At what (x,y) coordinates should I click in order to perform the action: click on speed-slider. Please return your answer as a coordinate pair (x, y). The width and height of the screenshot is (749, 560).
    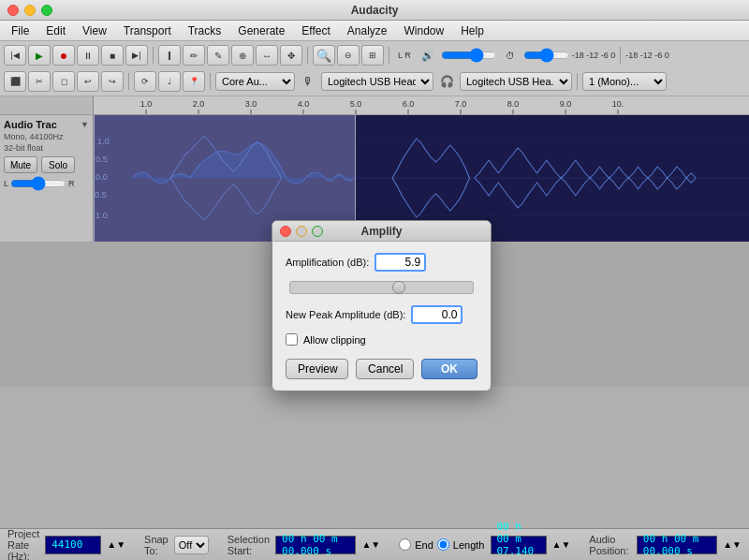
    Looking at the image, I should click on (547, 55).